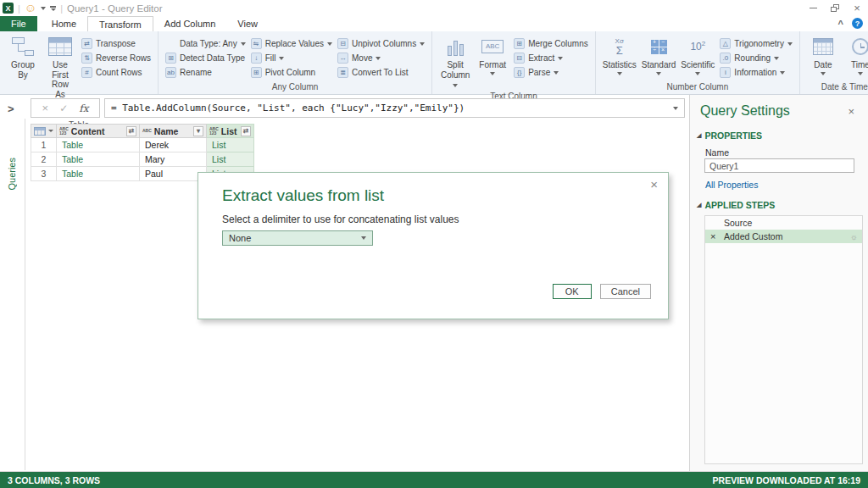 The image size is (868, 488). What do you see at coordinates (23, 58) in the screenshot?
I see `group-by-button: Group By` at bounding box center [23, 58].